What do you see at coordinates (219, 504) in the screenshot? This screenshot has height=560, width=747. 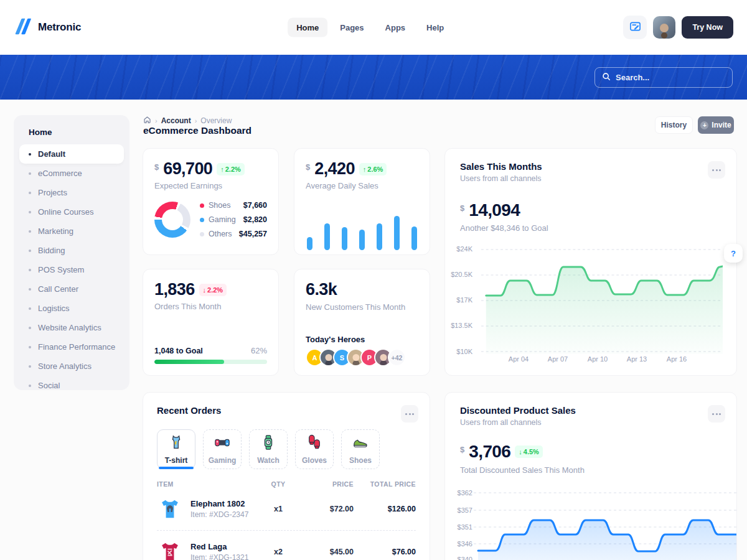 I see `product-name: Elephant 1802` at bounding box center [219, 504].